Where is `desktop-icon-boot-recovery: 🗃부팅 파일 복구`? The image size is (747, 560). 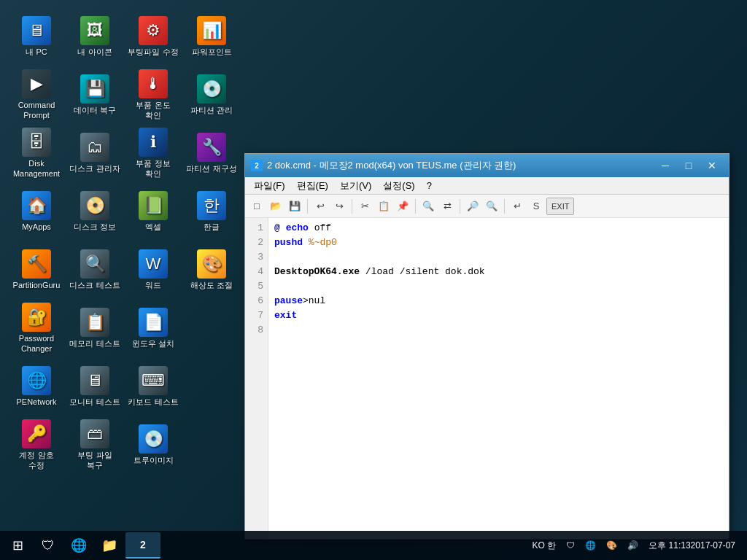
desktop-icon-boot-recovery: 🗃부팅 파일 복구 is located at coordinates (95, 445).